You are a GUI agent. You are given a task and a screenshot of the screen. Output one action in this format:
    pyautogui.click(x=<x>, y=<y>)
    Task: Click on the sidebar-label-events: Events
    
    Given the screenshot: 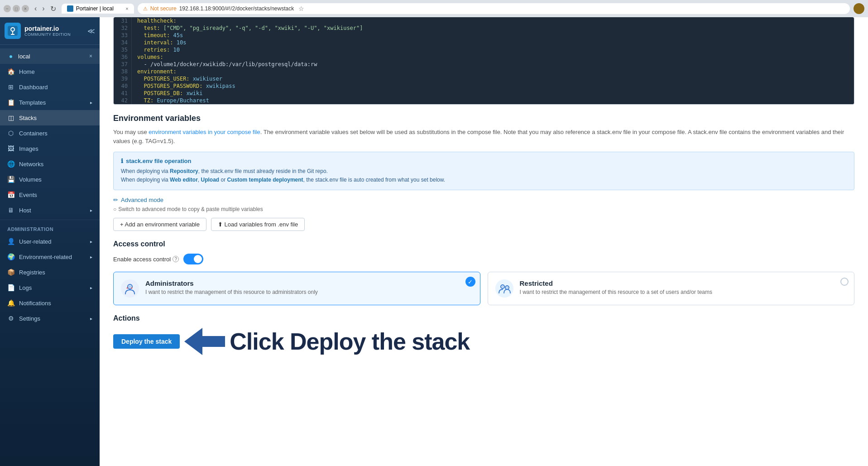 What is the action you would take?
    pyautogui.click(x=56, y=195)
    